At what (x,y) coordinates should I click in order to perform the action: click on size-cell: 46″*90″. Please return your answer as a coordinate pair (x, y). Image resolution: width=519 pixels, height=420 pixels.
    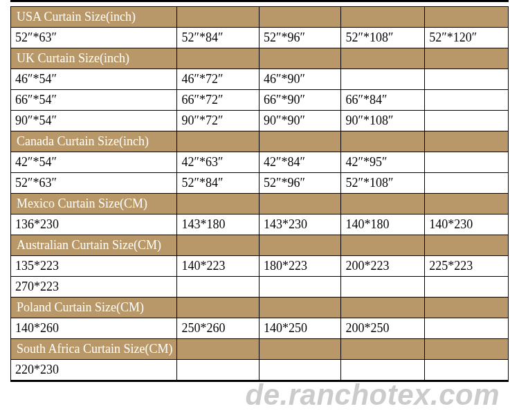
    Looking at the image, I should click on (300, 80).